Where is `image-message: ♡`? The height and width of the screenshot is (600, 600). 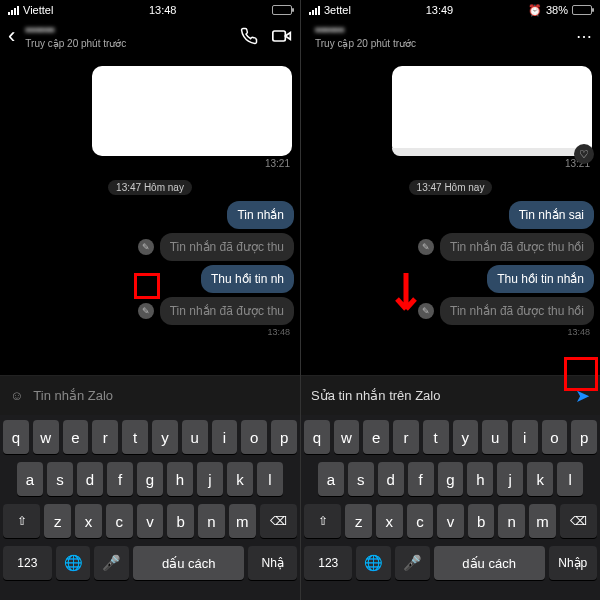 image-message: ♡ is located at coordinates (492, 111).